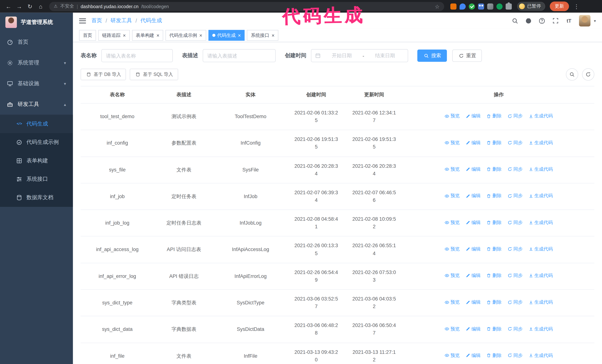 Image resolution: width=602 pixels, height=364 pixels. Describe the element at coordinates (37, 63) in the screenshot. I see `sidebar-item-system: 系统管理 ▾` at that location.